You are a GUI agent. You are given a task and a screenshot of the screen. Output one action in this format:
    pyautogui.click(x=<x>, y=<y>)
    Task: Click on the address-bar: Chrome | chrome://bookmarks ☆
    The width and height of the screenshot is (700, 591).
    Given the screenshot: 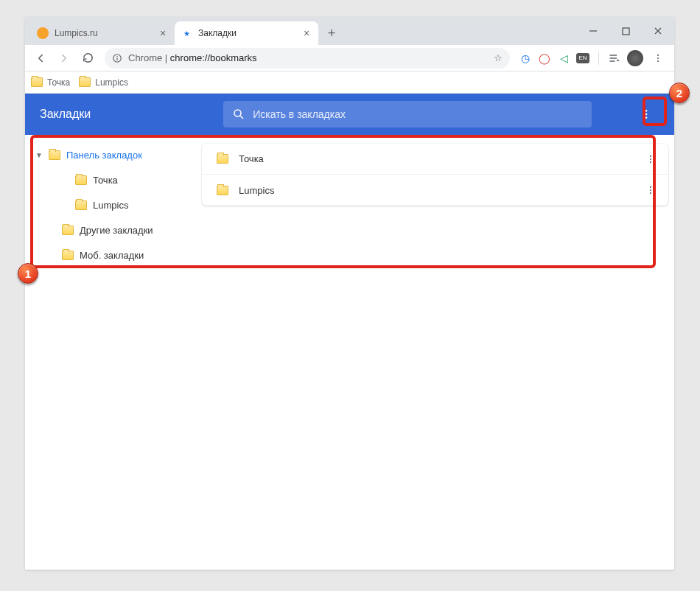 What is the action you would take?
    pyautogui.click(x=307, y=58)
    